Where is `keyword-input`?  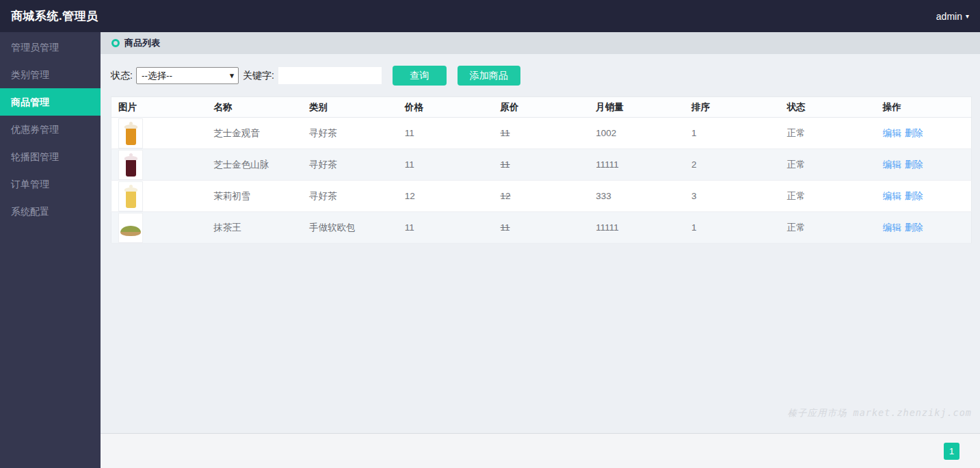 keyword-input is located at coordinates (330, 75).